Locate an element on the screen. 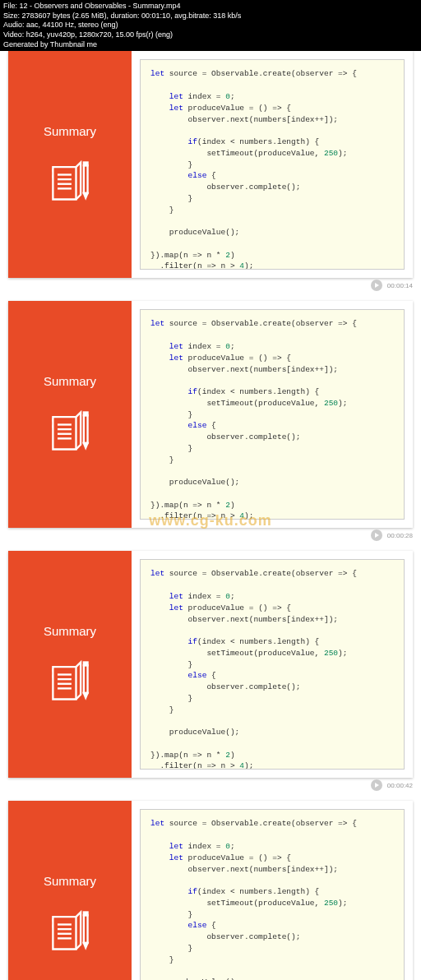 Image resolution: width=421 pixels, height=980 pixels. timestamp-label: 00:00:42 is located at coordinates (400, 786).